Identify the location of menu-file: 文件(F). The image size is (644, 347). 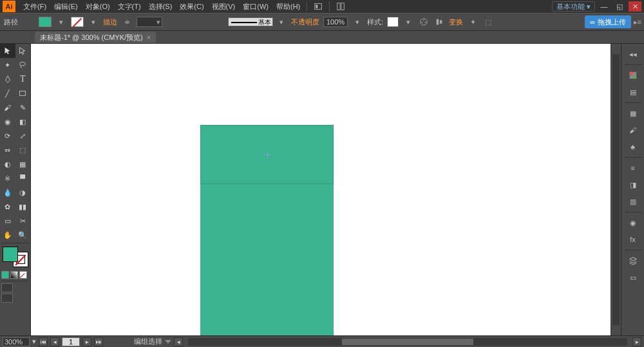
(35, 6).